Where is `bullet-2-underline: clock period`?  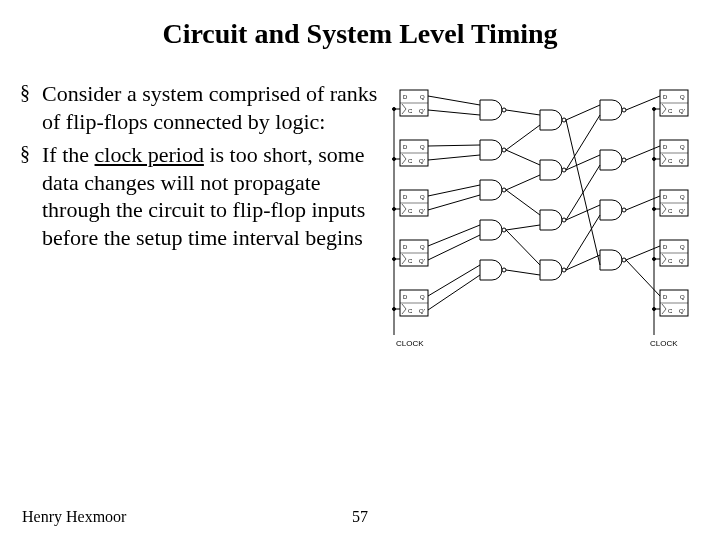
bullet-2-underline: clock period is located at coordinates (150, 154).